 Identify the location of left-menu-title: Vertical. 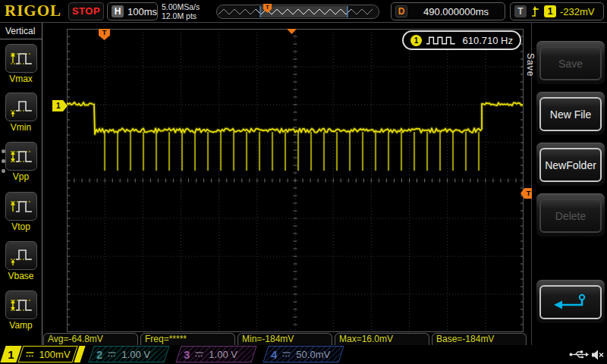
(21, 31).